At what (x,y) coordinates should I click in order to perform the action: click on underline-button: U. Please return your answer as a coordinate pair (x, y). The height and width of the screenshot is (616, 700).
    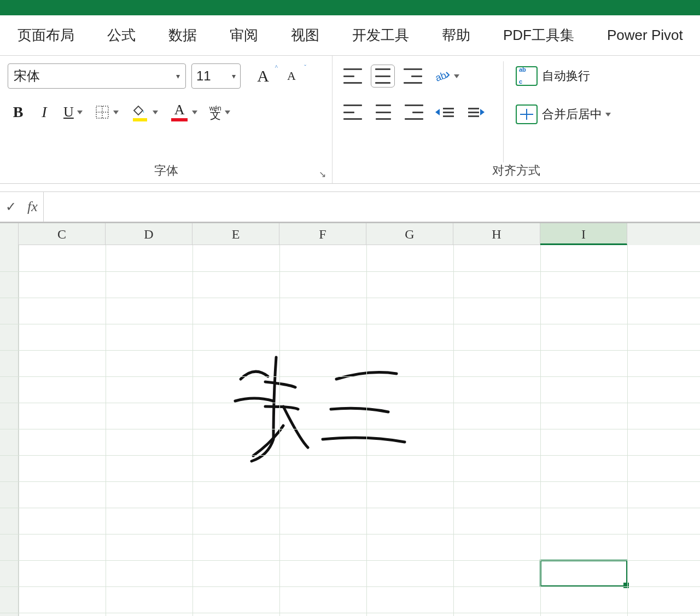
    Looking at the image, I should click on (73, 112).